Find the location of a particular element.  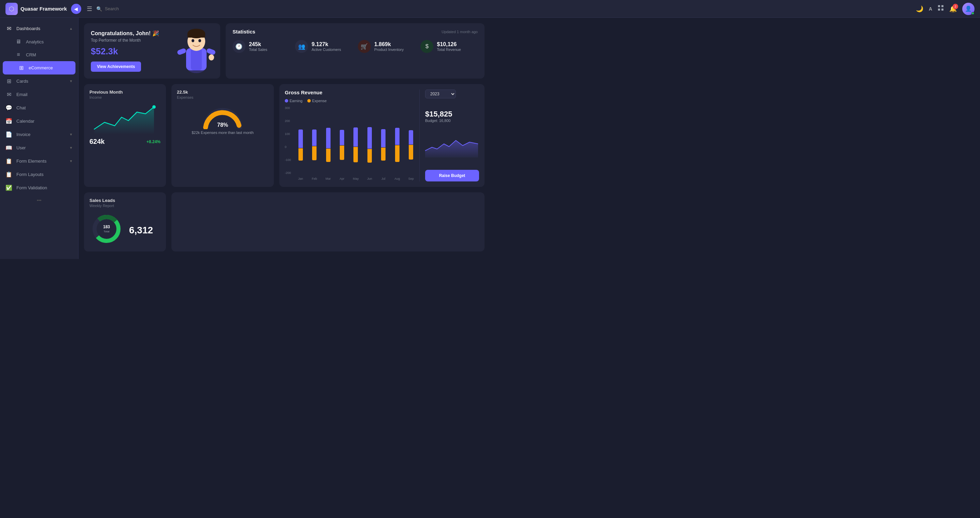

previous-month-subtitle: Income is located at coordinates (125, 97).